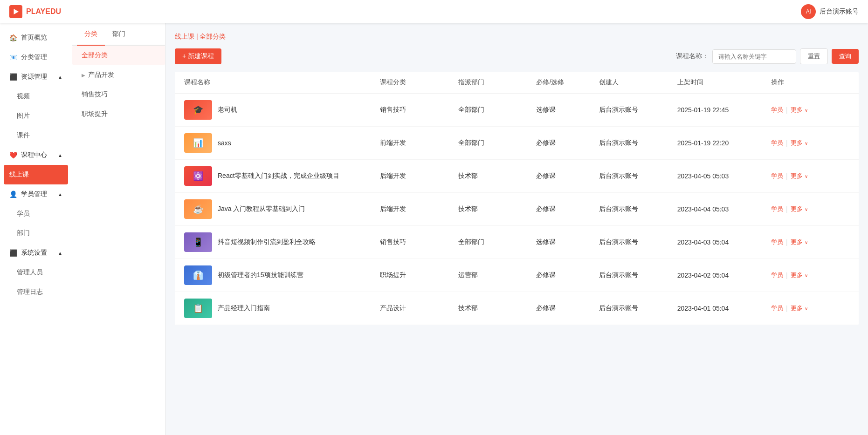 This screenshot has width=868, height=435. What do you see at coordinates (434, 12) in the screenshot?
I see `topbar: PLAYEDU Ai 后台演示账号` at bounding box center [434, 12].